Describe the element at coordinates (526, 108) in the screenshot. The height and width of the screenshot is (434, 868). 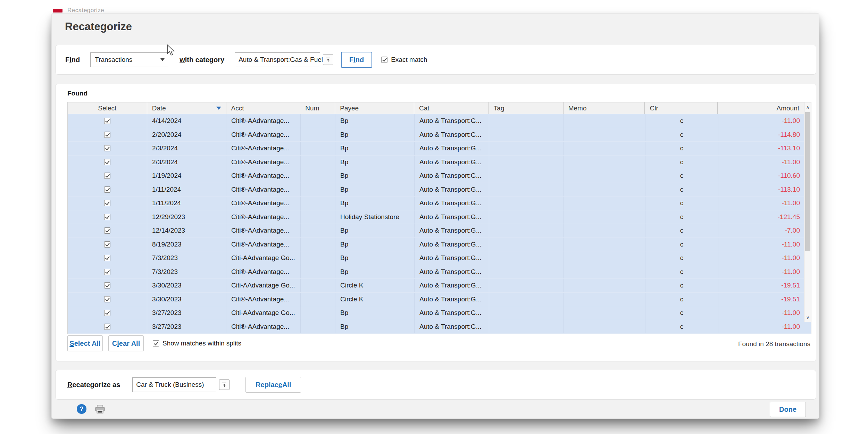
I see `column-header-tag: Tag` at that location.